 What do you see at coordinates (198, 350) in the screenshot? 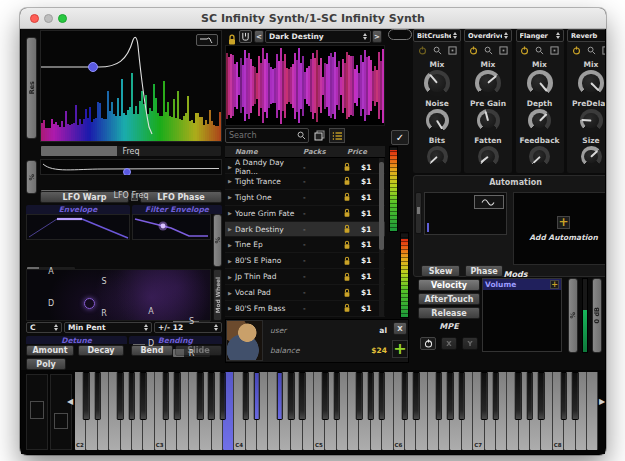
I see `slide-button: Slide` at bounding box center [198, 350].